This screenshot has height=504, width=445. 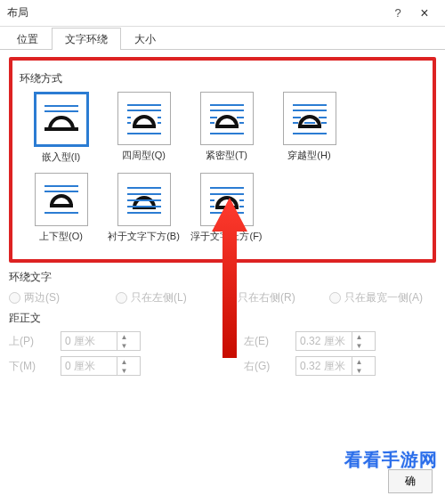 I want to click on wrap-icon-front, so click(x=227, y=199).